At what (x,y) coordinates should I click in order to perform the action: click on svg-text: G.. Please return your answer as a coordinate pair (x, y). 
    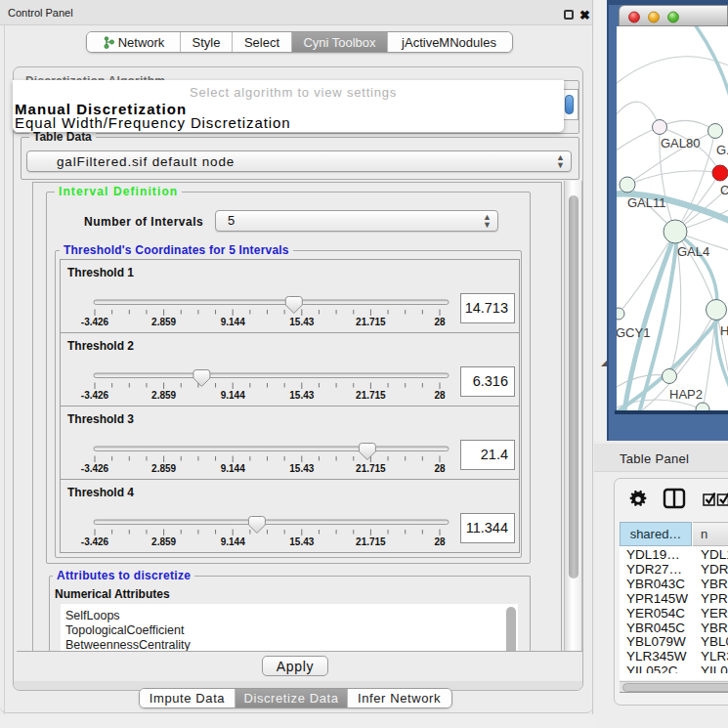
    Looking at the image, I should click on (722, 150).